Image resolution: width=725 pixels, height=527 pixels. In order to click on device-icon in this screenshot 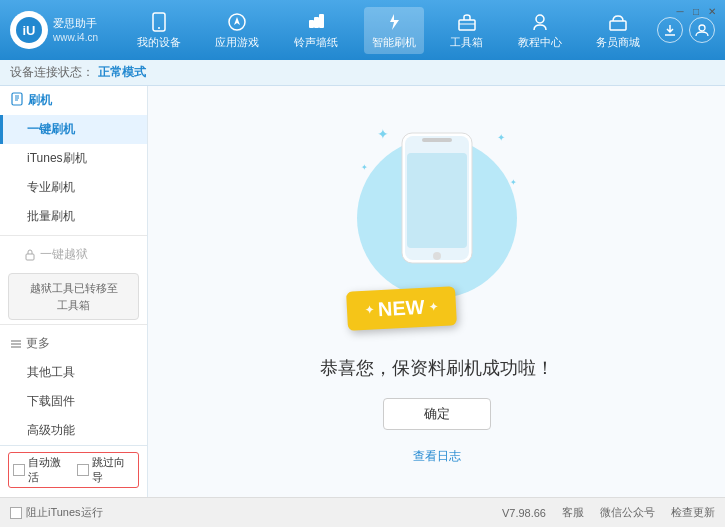, I will do `click(159, 22)`.